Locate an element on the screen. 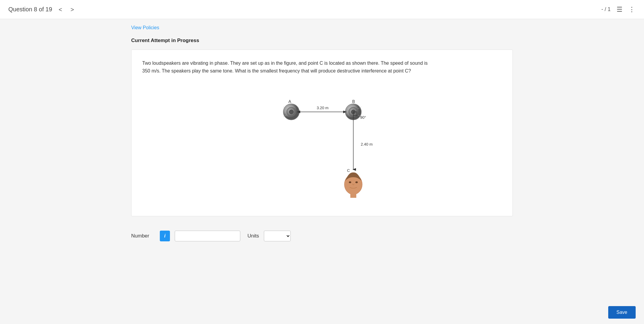  question-text: Two loudspeakers are vibrating in phase.… is located at coordinates (322, 67).